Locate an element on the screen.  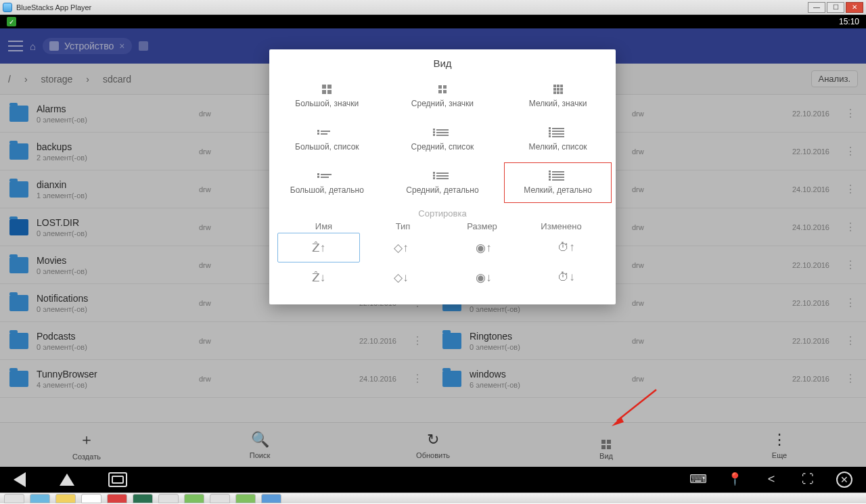
sort-name-desc: Ẑ↓ is located at coordinates (319, 277).